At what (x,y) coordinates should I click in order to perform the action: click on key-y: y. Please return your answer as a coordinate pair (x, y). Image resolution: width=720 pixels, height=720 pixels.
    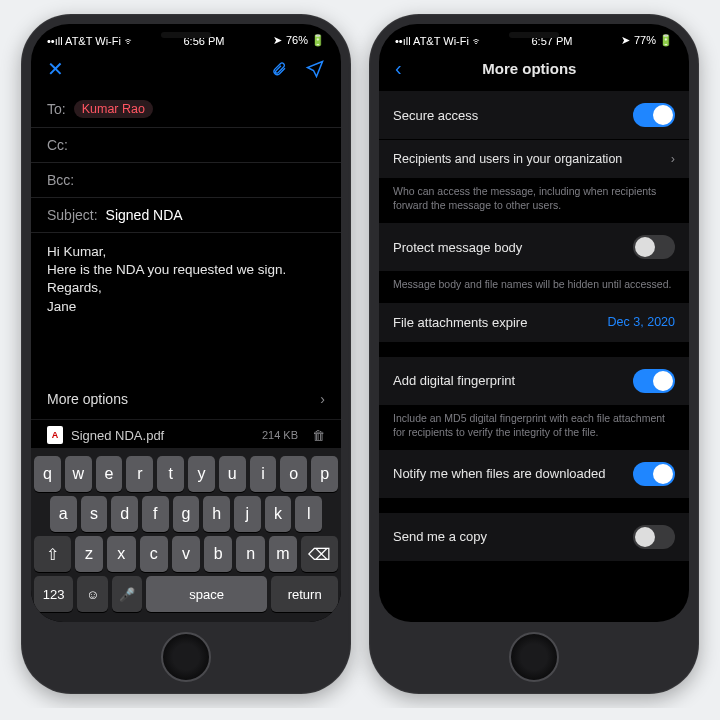
    Looking at the image, I should click on (202, 474).